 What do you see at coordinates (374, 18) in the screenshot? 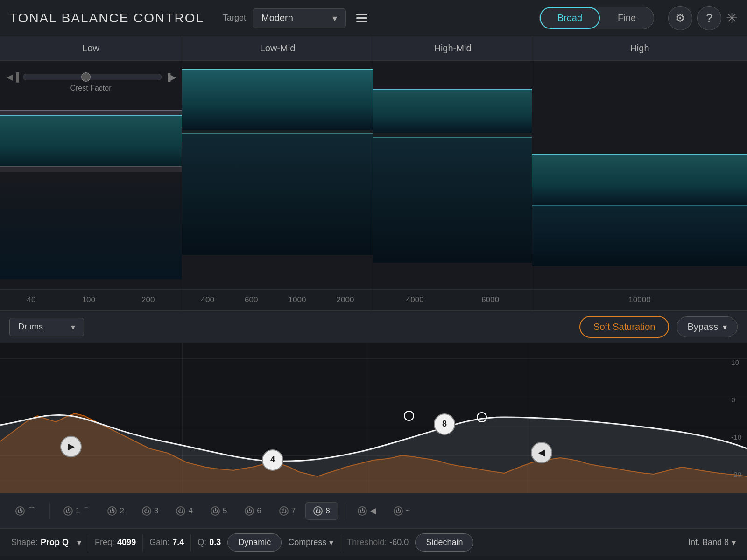
I see `header: TONAL BALANCE CONTROL Target Modern ▾ Br…` at bounding box center [374, 18].